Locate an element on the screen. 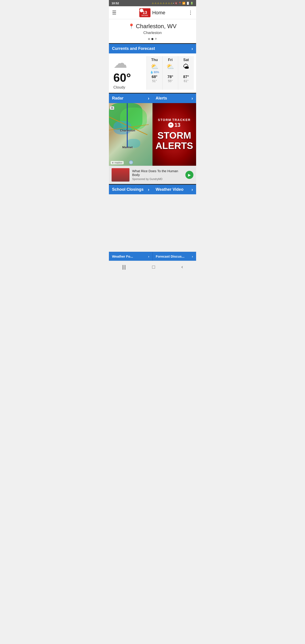 The width and height of the screenshot is (305, 644). status-time: 10:52 is located at coordinates (115, 3).